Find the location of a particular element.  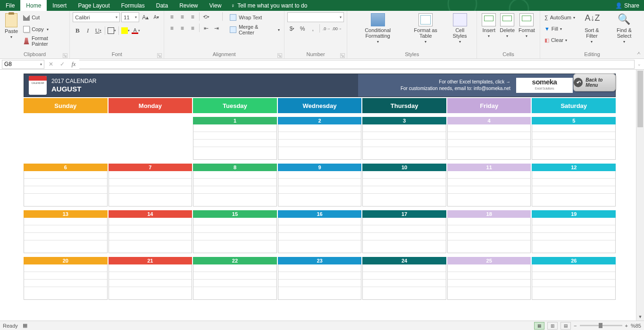

calendar-cell: 12 is located at coordinates (574, 185).